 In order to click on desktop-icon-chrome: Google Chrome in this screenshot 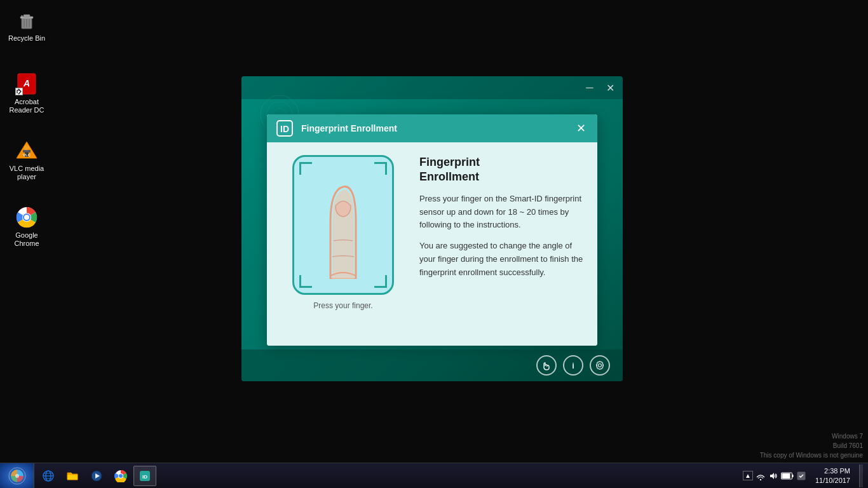, I will do `click(27, 227)`.